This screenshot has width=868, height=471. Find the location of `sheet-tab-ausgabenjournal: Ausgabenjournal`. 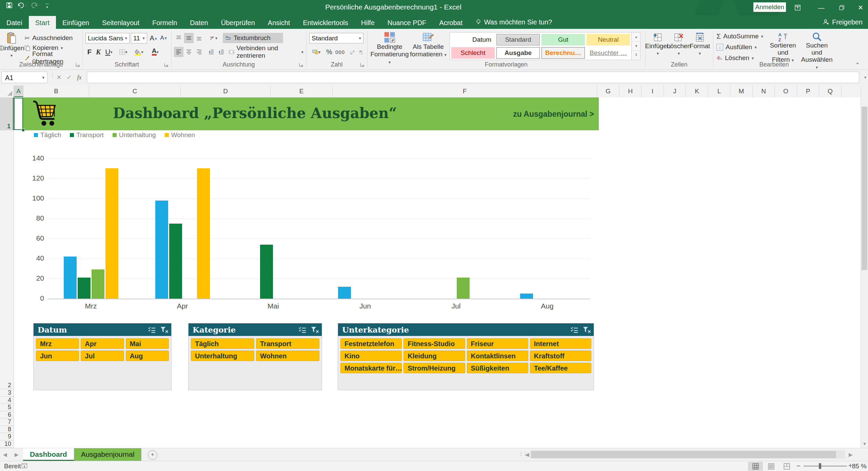

sheet-tab-ausgabenjournal: Ausgabenjournal is located at coordinates (108, 455).